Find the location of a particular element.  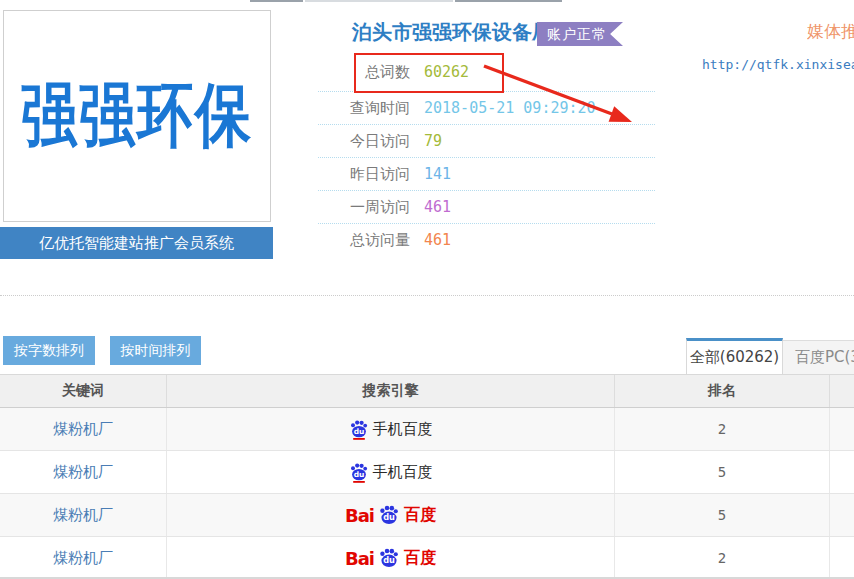

company-logo-text: 强强环保 is located at coordinates (137, 116).